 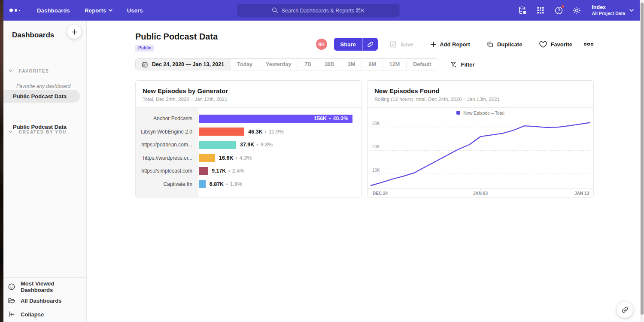 I want to click on y-tick-label: 20K, so click(x=376, y=147).